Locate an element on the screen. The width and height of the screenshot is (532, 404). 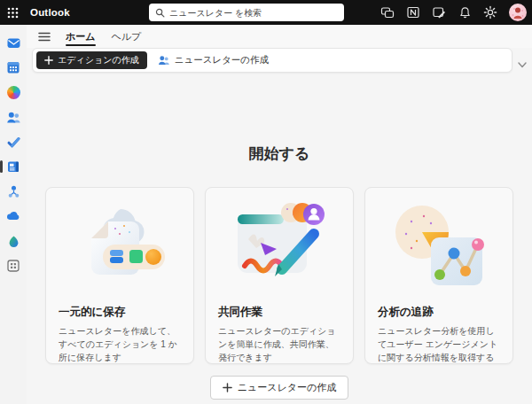
sidebar-item-newsletter is located at coordinates (13, 167).